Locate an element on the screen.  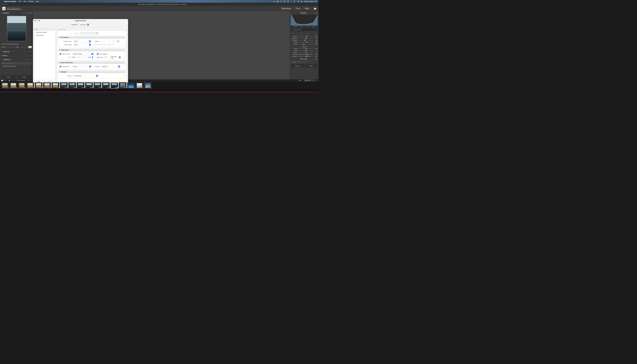
filmstrip-thumb: 3 is located at coordinates (22, 86).